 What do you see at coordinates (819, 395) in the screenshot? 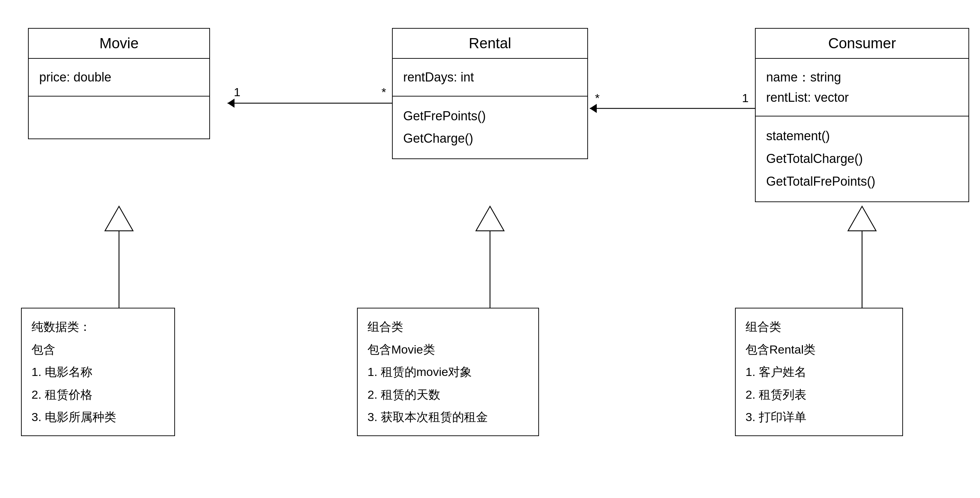
I see `note-consumer-line-3: 2. 租赁列表` at bounding box center [819, 395].